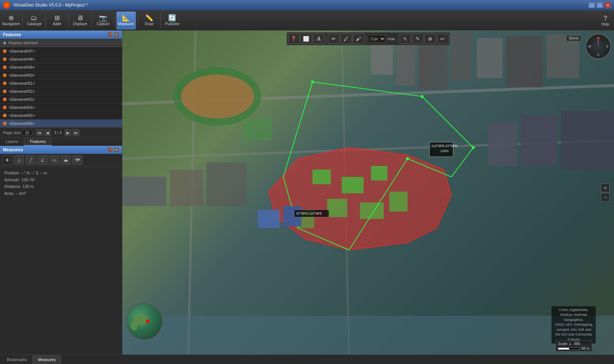 Image resolution: width=614 pixels, height=364 pixels. Describe the element at coordinates (574, 38) in the screenshot. I see `street-label-text: Street` at that location.